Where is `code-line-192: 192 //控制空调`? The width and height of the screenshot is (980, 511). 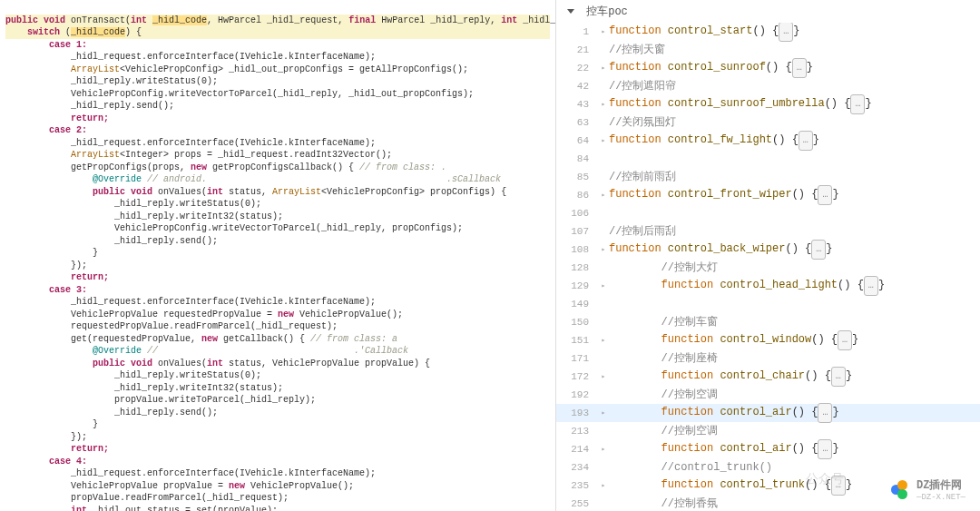
code-line-192: 192 //控制空调 is located at coordinates (768, 395).